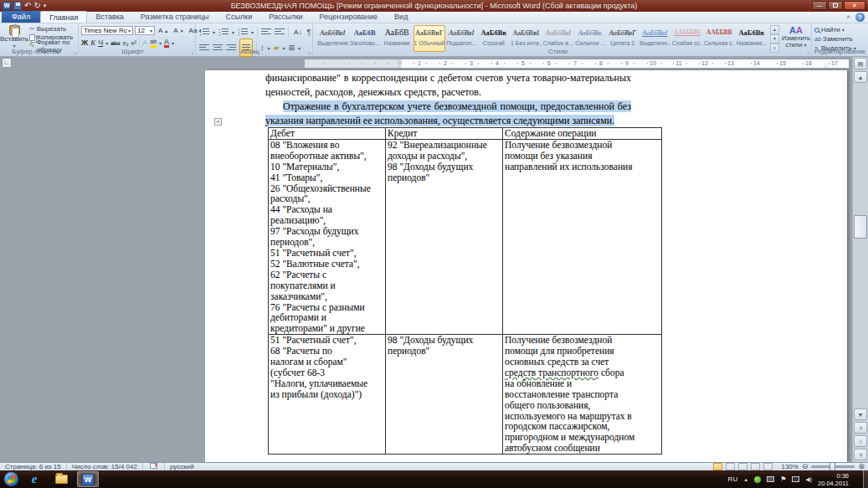 The height and width of the screenshot is (488, 868). Describe the element at coordinates (860, 77) in the screenshot. I see `scroll-up-icon: ▲` at that location.